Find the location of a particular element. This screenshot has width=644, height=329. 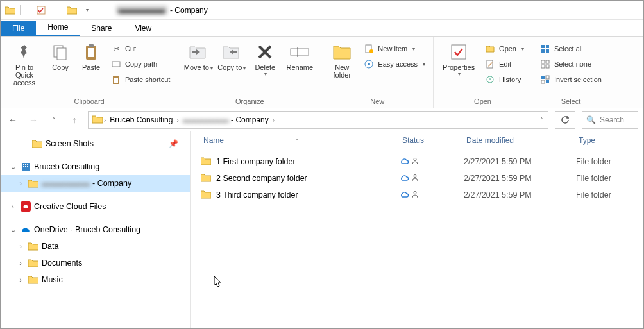

ribbon-group-clipboard: Pin to Quick access Copy Paste ✂Cut Copy… is located at coordinates (90, 72).